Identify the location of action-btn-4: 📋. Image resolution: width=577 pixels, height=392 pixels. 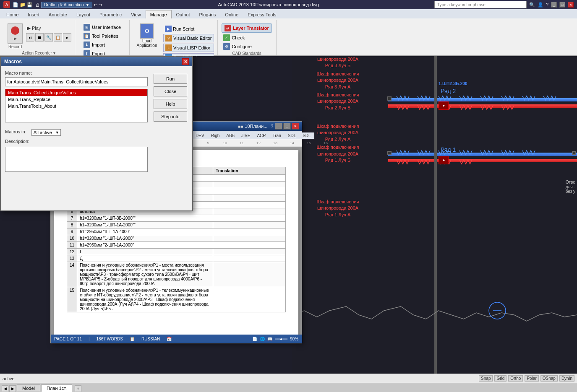
(58, 37).